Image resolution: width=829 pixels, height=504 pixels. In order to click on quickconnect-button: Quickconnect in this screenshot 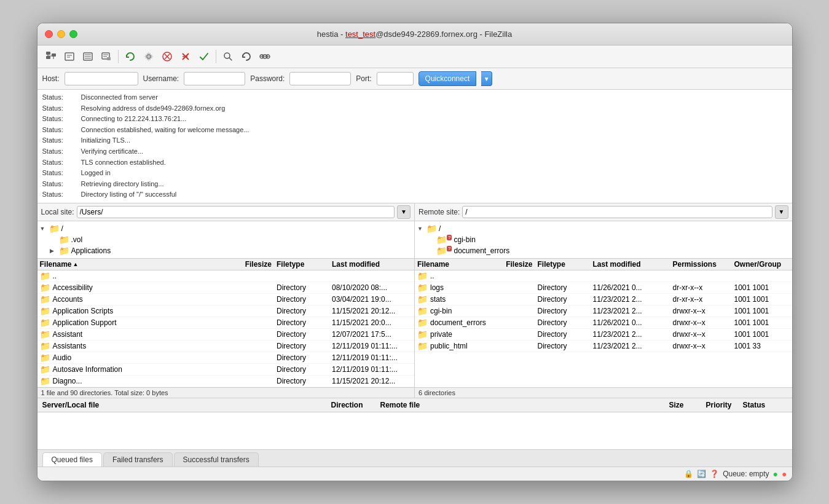, I will do `click(447, 79)`.